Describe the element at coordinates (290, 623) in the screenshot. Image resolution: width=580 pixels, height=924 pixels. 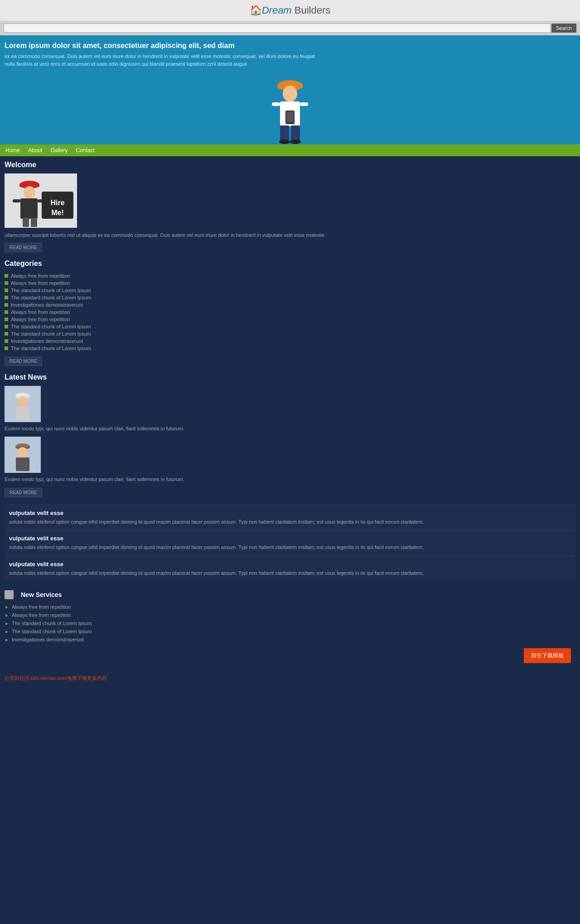
I see `services-list: ►Always free from repetition►Always free…` at that location.